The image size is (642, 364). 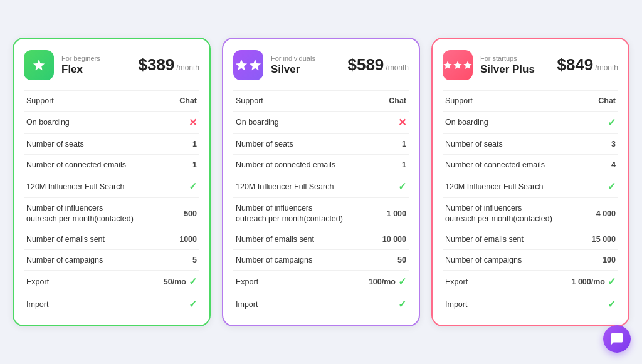 I want to click on feature-label-silver-plus-3: Number of connected emails, so click(x=500, y=165).